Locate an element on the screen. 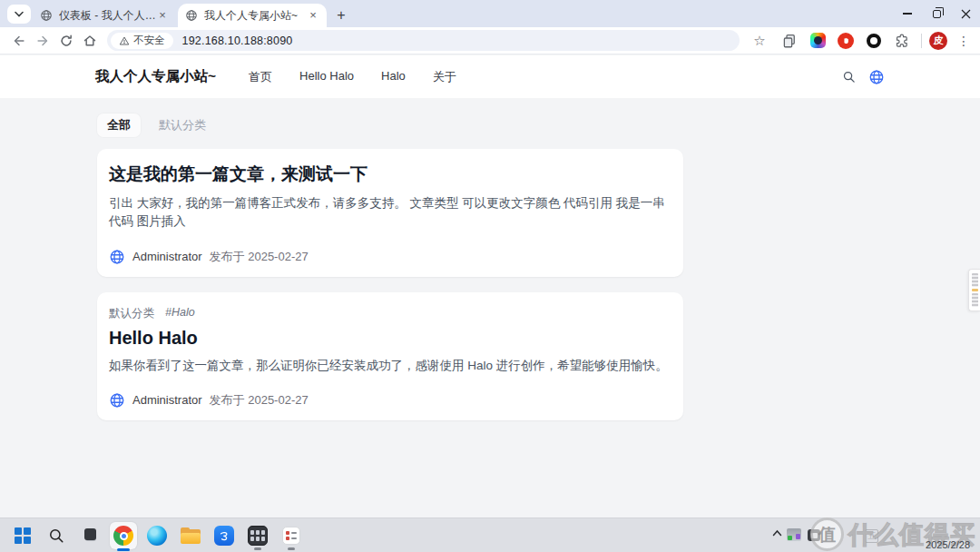 The image size is (980, 552). taskbar-search-button is located at coordinates (56, 536).